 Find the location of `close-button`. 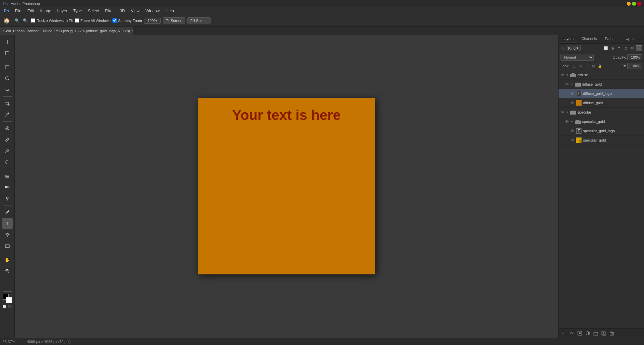

close-button is located at coordinates (639, 4).